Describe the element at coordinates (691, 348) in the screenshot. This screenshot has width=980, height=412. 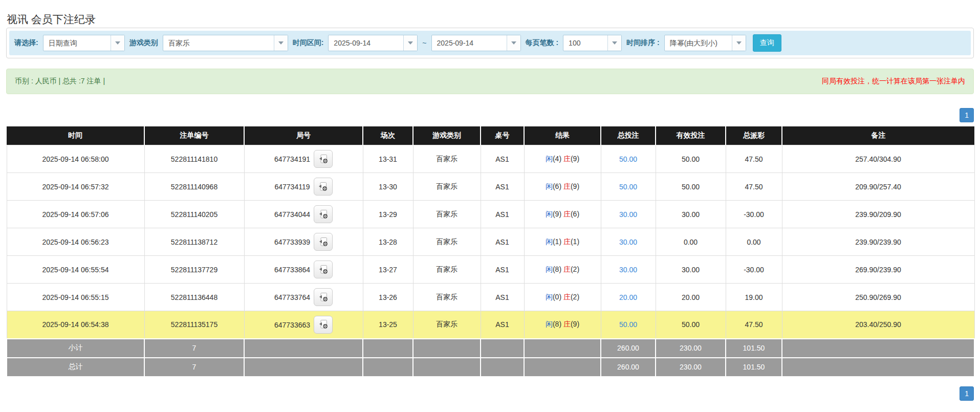
I see `summary-valid-bet: 230.00` at that location.